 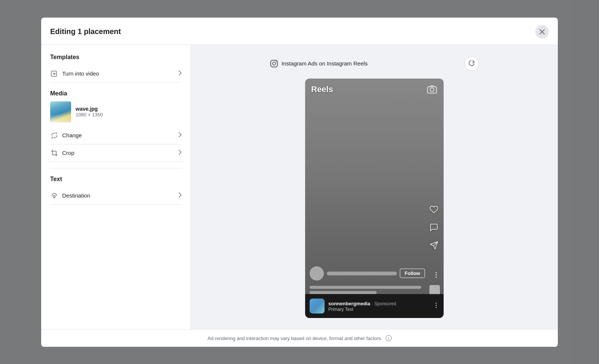 What do you see at coordinates (61, 112) in the screenshot?
I see `media-thumbnail` at bounding box center [61, 112].